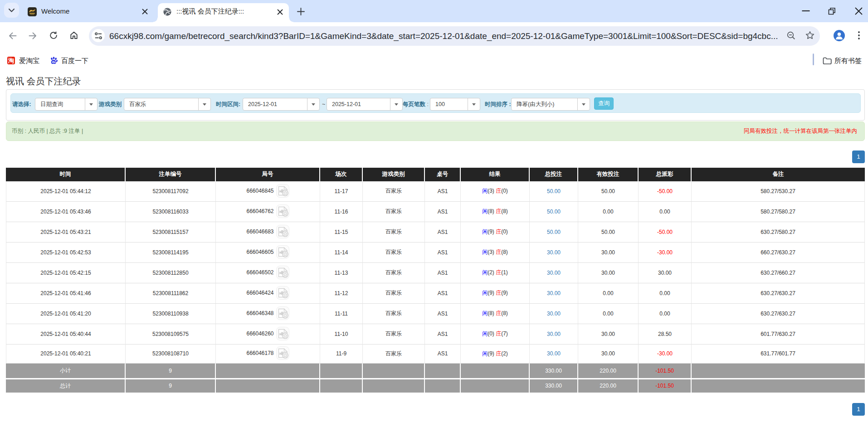 Image resolution: width=868 pixels, height=432 pixels. Describe the element at coordinates (54, 62) in the screenshot. I see `svg-text: du` at that location.